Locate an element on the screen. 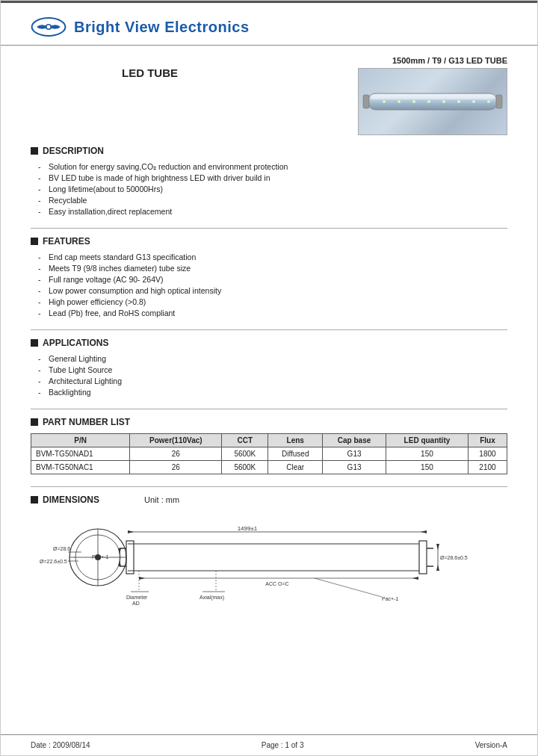  applications-section: APPLICATIONS General Lighting Tube Light… is located at coordinates (269, 368).